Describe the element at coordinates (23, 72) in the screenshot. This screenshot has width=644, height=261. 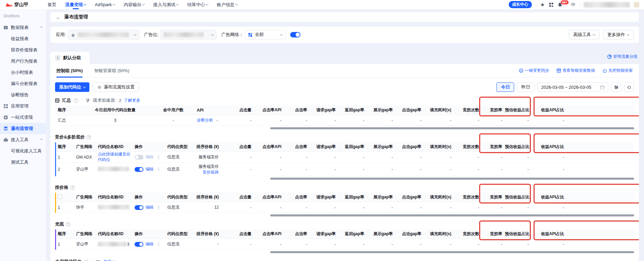
I see `sidebar-item-hourly-report: 分小时报表` at that location.